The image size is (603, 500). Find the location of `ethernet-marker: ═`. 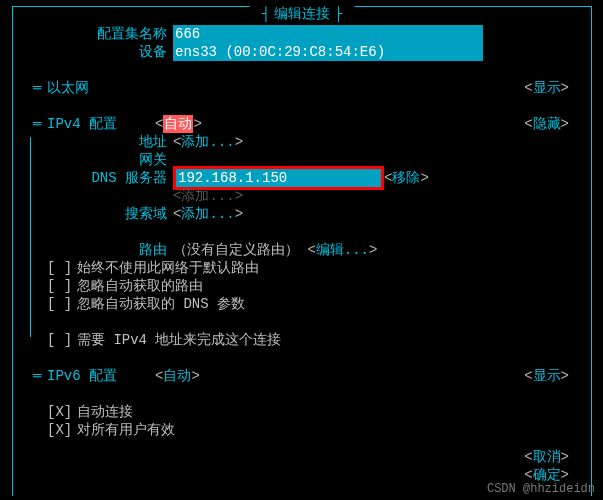

ethernet-marker: ═ is located at coordinates (37, 88).